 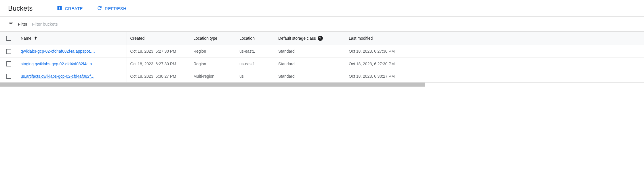 I want to click on table-header-row: Name Created Location type Location Defa…, so click(x=322, y=39).